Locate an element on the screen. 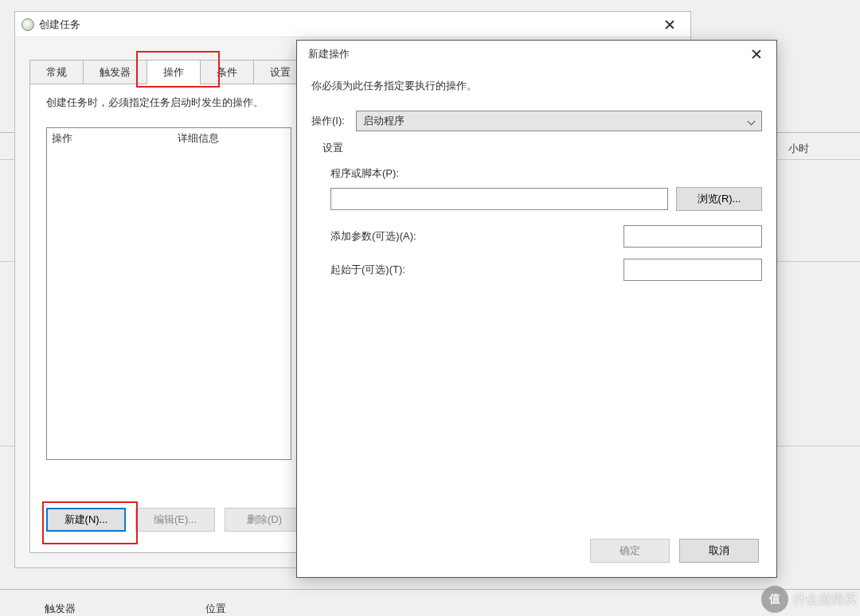 The image size is (860, 616). new-action-title: 新建操作 is located at coordinates (329, 54).